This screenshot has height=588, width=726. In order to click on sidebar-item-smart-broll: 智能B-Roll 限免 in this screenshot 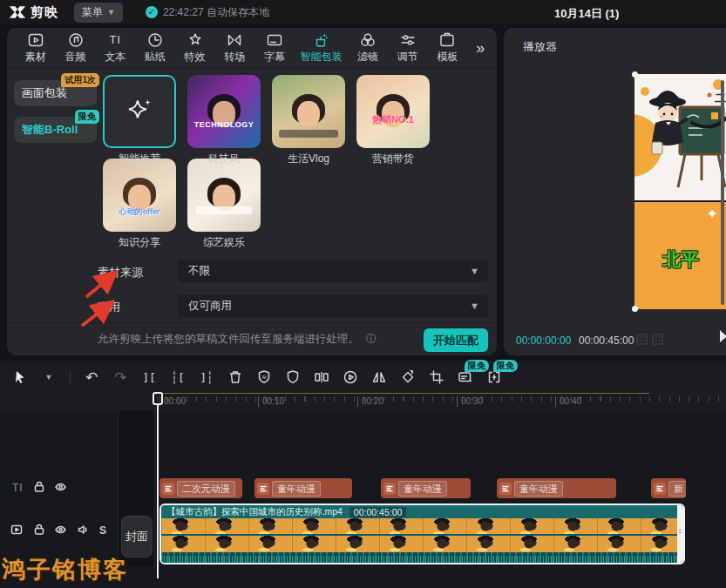, I will do `click(56, 130)`.